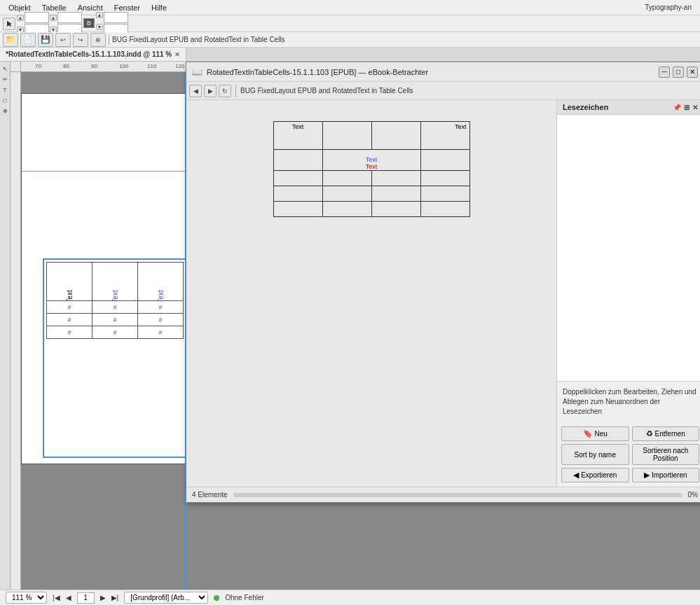 Image resolution: width=700 pixels, height=605 pixels. Describe the element at coordinates (650, 434) in the screenshot. I see `remove-bookmark-icon: ♻` at that location.